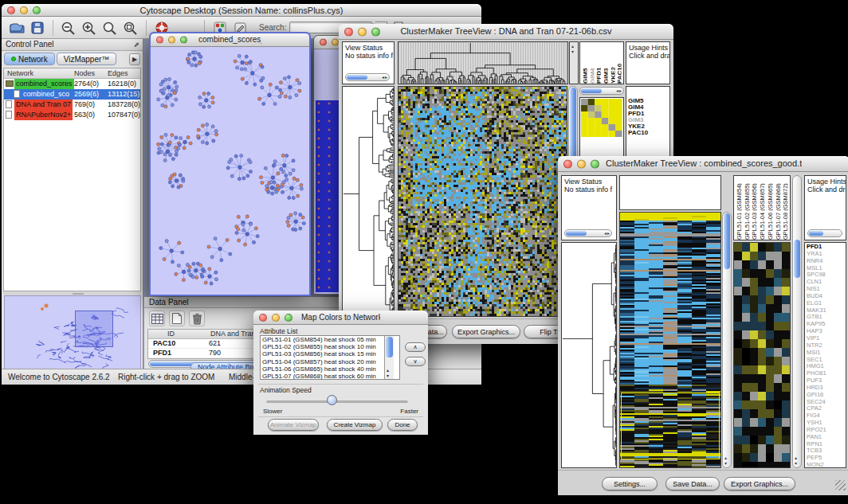  Describe the element at coordinates (118, 73) in the screenshot. I see `col-edges: Edges` at that location.